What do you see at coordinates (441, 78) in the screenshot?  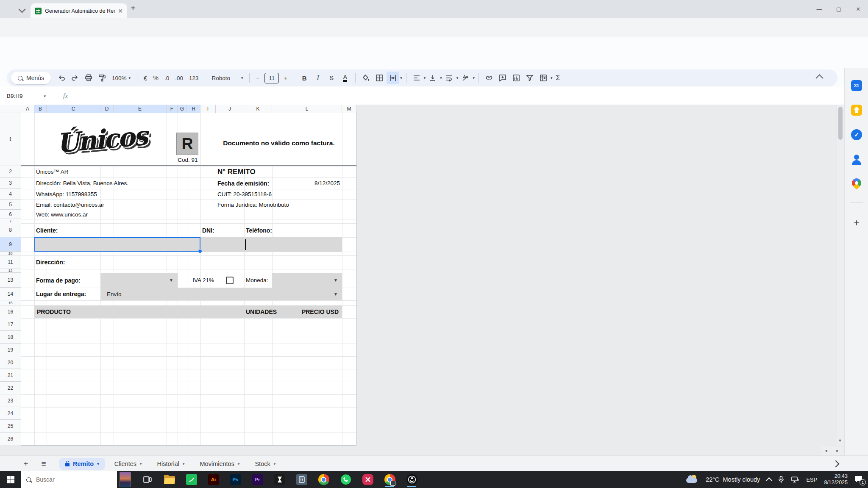 I see `vertical-align-caret-icon: ▾` at bounding box center [441, 78].